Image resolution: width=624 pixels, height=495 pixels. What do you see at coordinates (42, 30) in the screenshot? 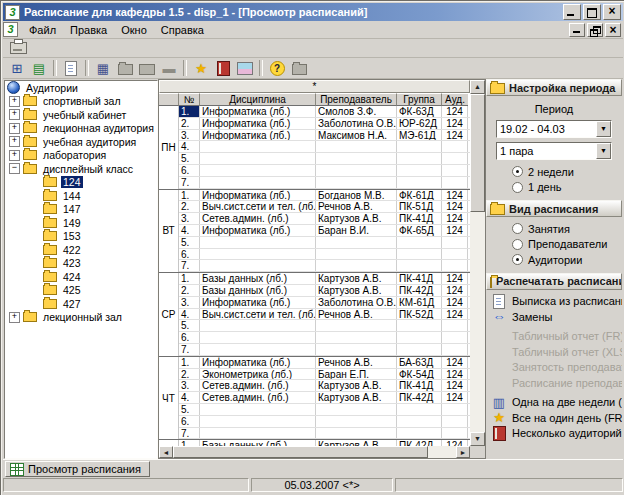
I see `menu-item-0: Файл` at bounding box center [42, 30].